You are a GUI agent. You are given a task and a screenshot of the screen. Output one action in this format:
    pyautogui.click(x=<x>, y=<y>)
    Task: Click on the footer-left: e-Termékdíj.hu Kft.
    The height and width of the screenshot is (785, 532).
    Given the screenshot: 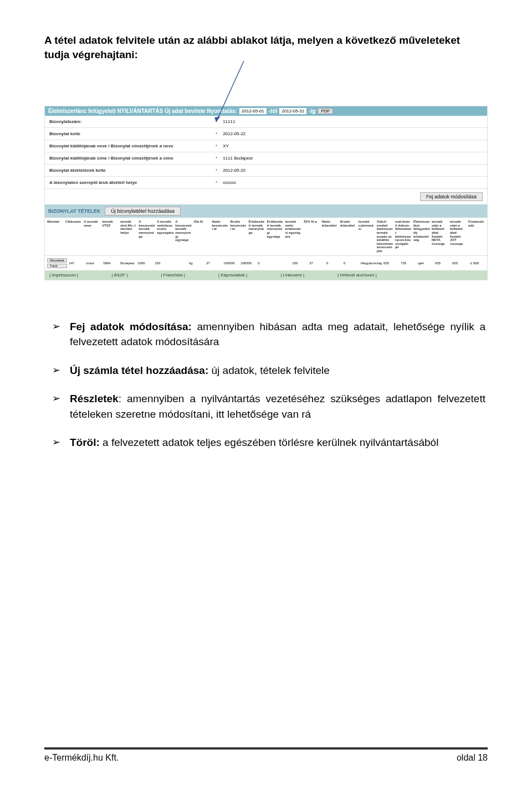 What is the action you would take?
    pyautogui.click(x=81, y=758)
    